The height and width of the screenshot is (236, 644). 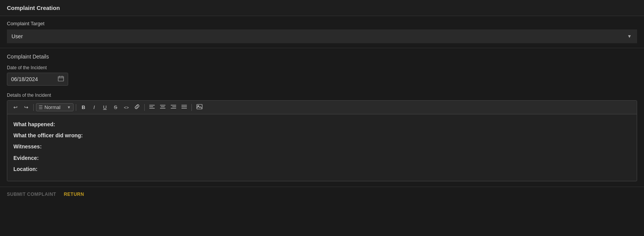 I want to click on content-line-2: What the officer did wrong:, so click(x=322, y=135).